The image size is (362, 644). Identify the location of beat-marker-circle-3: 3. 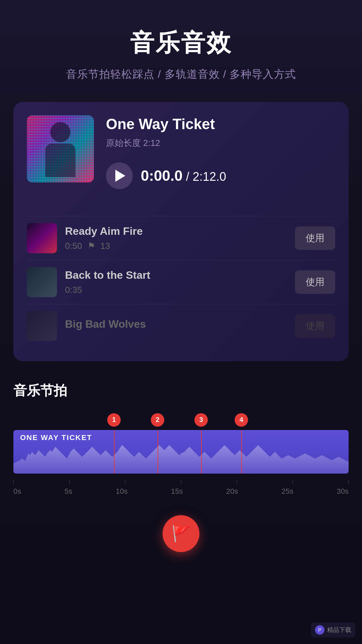
(201, 420).